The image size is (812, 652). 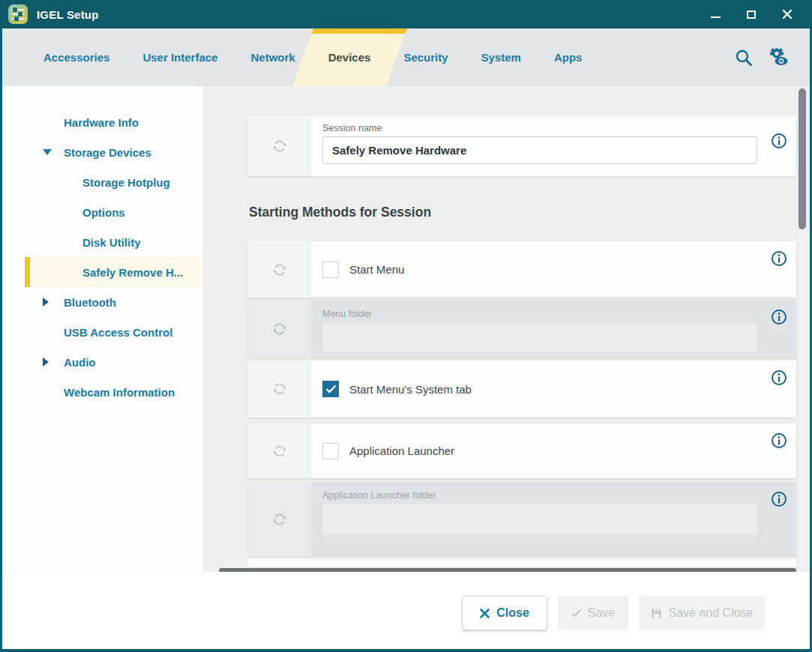 I want to click on save-and-close-button-label: Save and Close, so click(x=711, y=613).